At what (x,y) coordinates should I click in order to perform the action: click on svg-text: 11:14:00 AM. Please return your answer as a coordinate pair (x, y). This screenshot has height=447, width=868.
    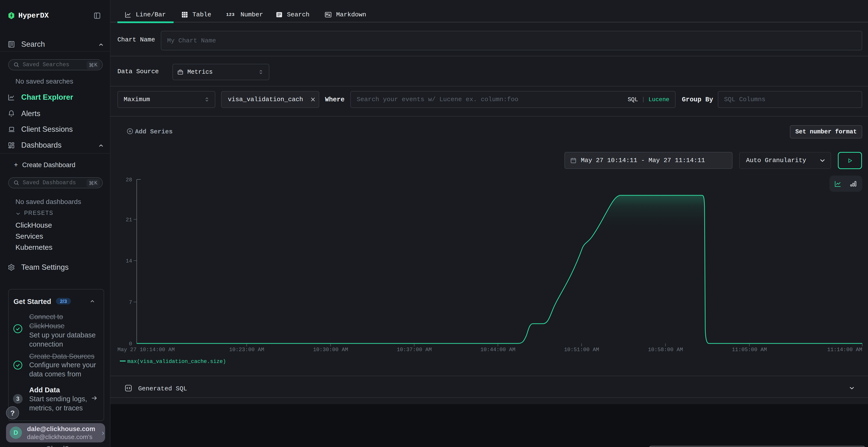
    Looking at the image, I should click on (845, 350).